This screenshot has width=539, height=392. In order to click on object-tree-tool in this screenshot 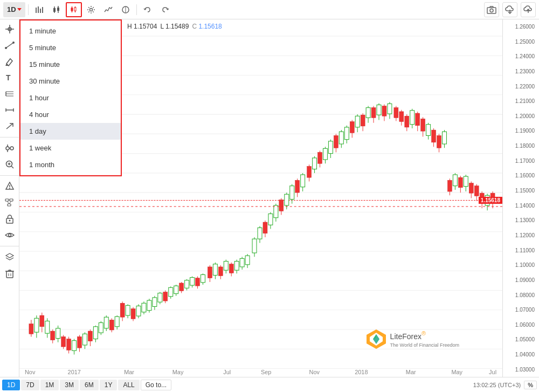, I will do `click(10, 203)`.